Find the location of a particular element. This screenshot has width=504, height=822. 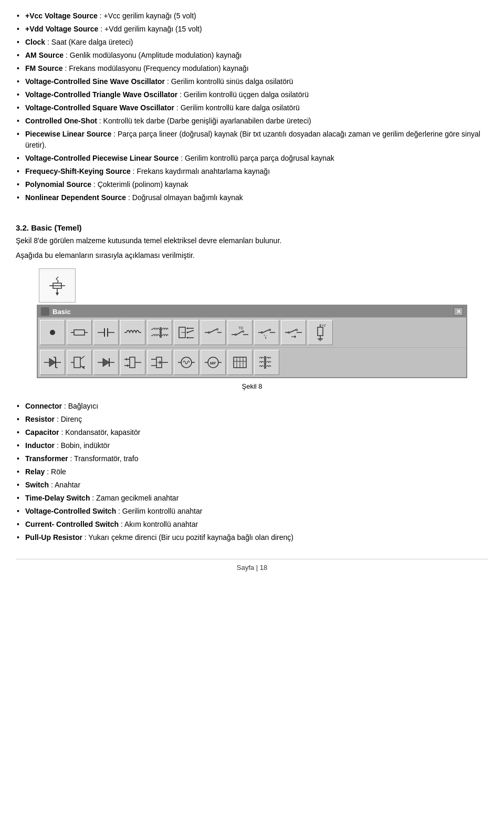

list-item: Voltage-Controlled Switch : Gerilim kont… is located at coordinates (252, 512).